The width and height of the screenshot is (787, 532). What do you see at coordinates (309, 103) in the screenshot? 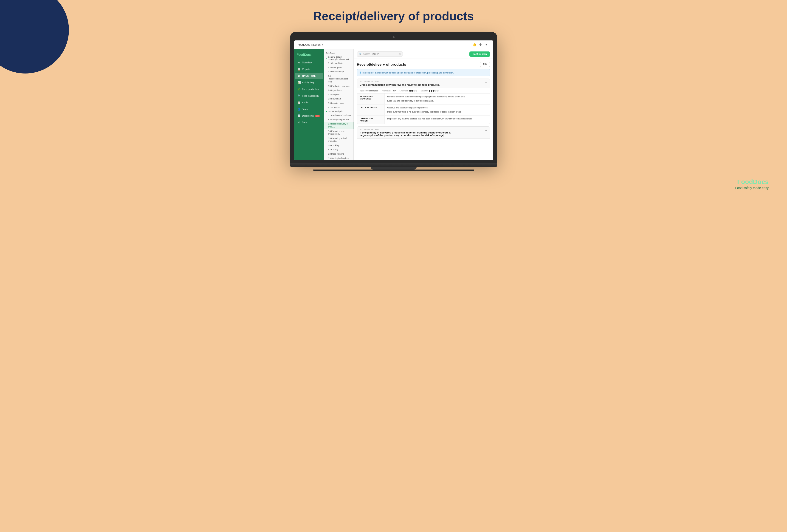
I see `sidebar-item-audits: 📋 Audits` at bounding box center [309, 103].